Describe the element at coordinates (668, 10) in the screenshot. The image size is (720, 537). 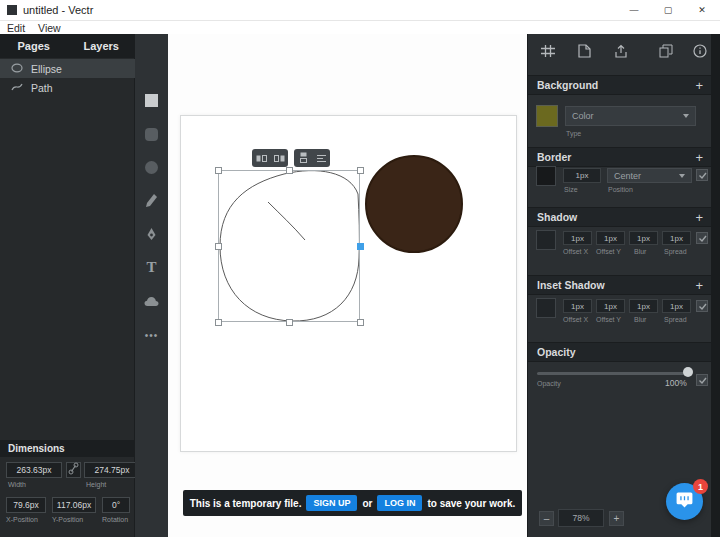
I see `maximize-button: ▢` at that location.